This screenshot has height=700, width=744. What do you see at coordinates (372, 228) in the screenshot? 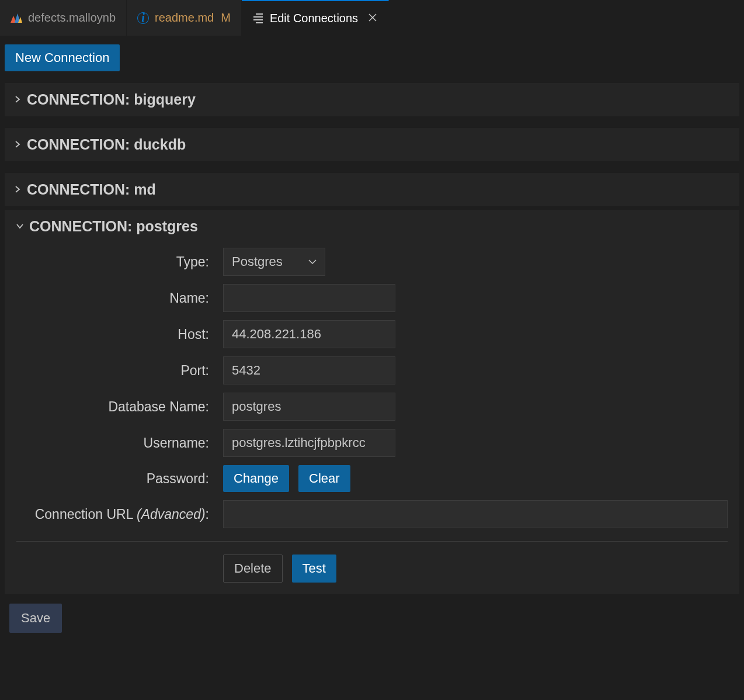
I see `connection-header-postgres: CONNECTION: postgres` at bounding box center [372, 228].